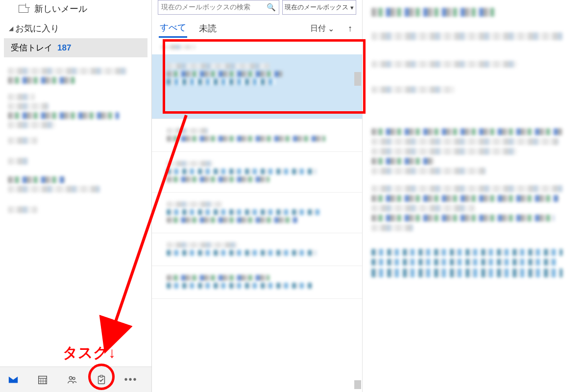 The height and width of the screenshot is (392, 588). Describe the element at coordinates (75, 48) in the screenshot. I see `inbox-folder: 受信トレイ 187` at that location.